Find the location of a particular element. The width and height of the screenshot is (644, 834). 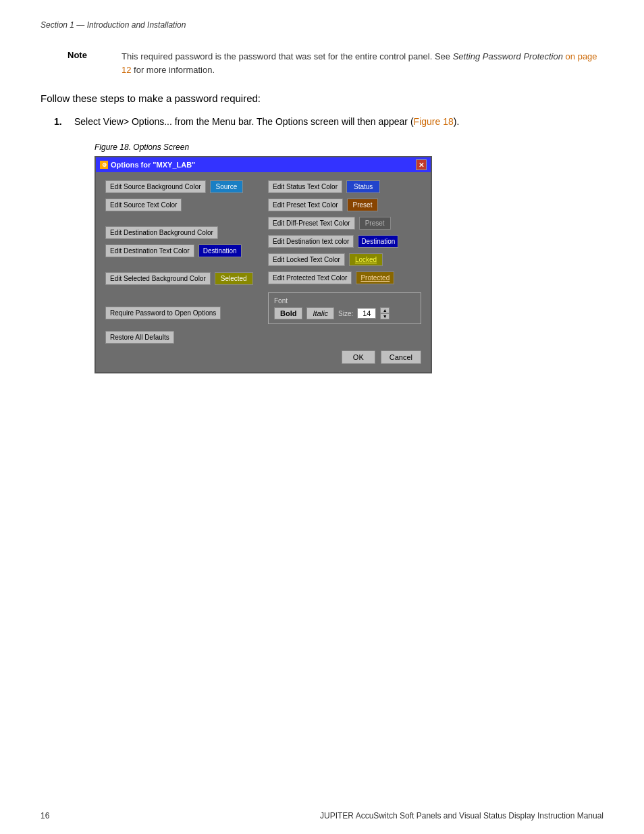

protected-color-button: Protected is located at coordinates (375, 278).